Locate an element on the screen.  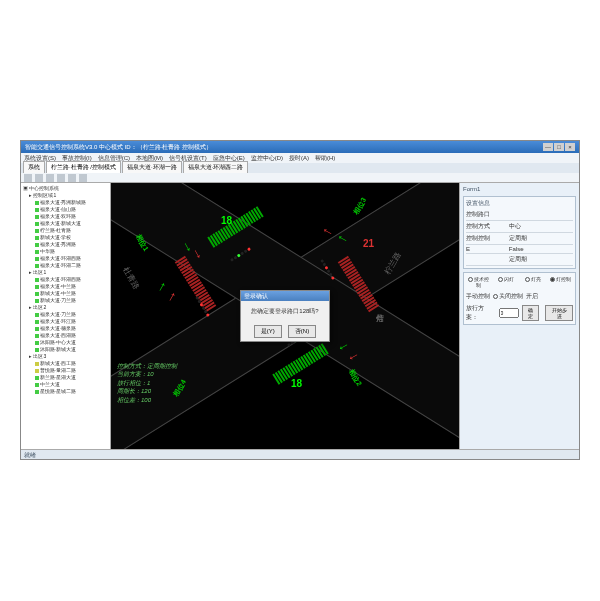
tree-item: 沐阳路·新城大道 is located at coordinates (66, 350).